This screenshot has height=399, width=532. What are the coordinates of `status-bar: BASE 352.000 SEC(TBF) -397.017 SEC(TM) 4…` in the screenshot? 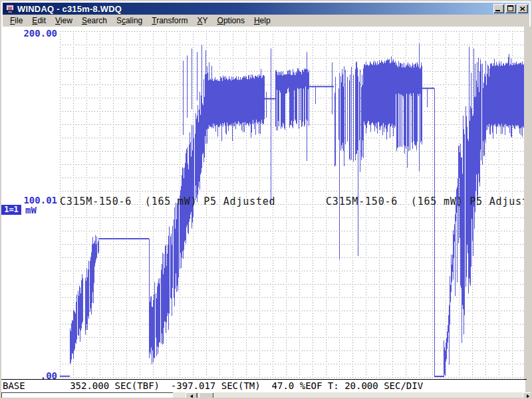 It's located at (264, 386).